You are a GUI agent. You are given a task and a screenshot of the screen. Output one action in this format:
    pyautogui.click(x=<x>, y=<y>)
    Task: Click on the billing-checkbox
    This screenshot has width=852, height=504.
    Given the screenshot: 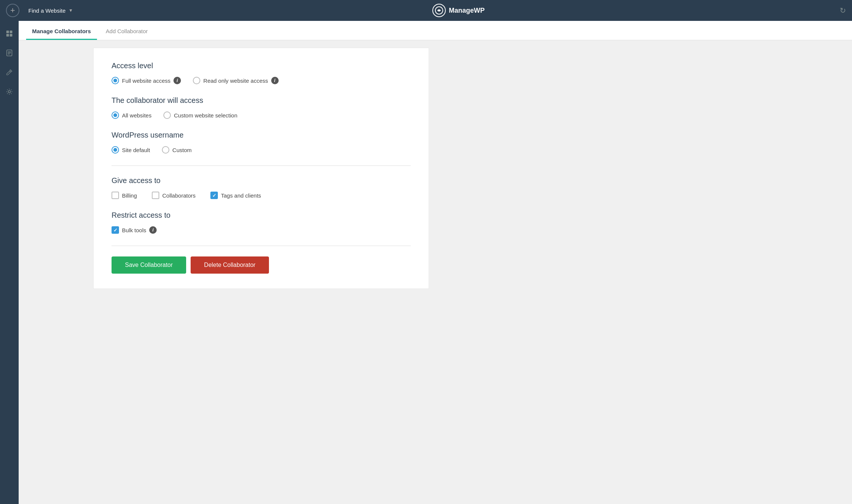 What is the action you would take?
    pyautogui.click(x=115, y=195)
    